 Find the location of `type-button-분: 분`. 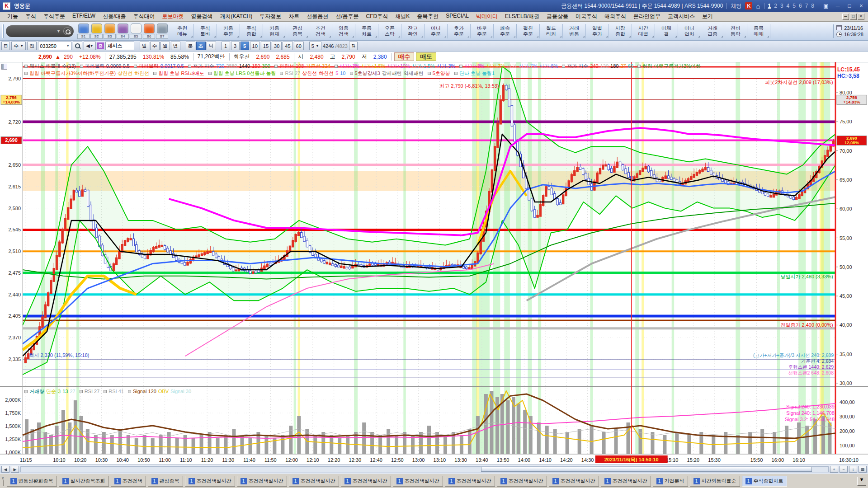

type-button-분: 분 is located at coordinates (191, 46).